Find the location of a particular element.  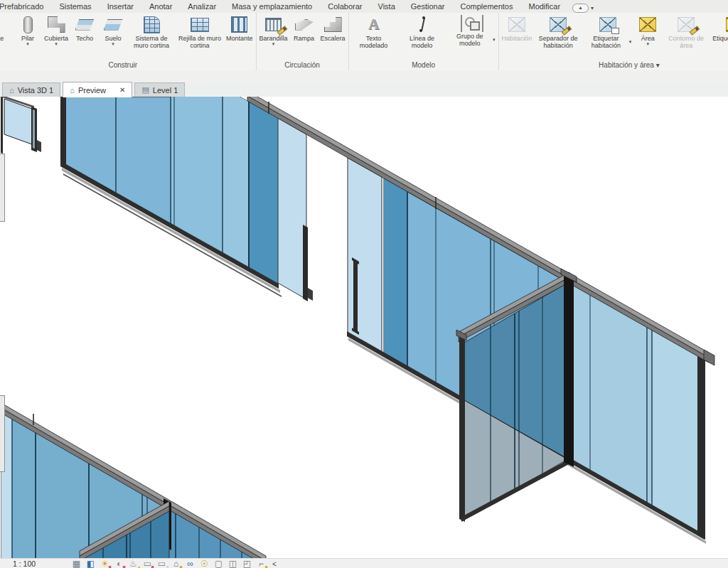

rampa-icon is located at coordinates (304, 24).